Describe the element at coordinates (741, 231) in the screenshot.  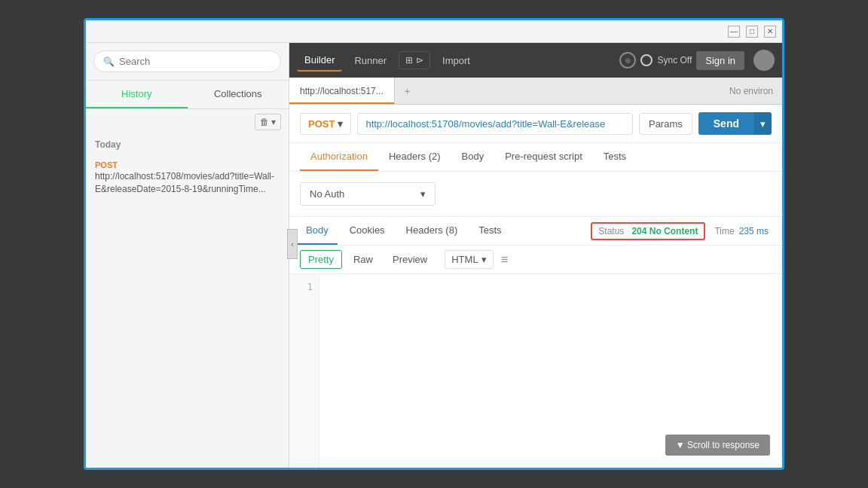
I see `time-section: Time 235 ms` at that location.